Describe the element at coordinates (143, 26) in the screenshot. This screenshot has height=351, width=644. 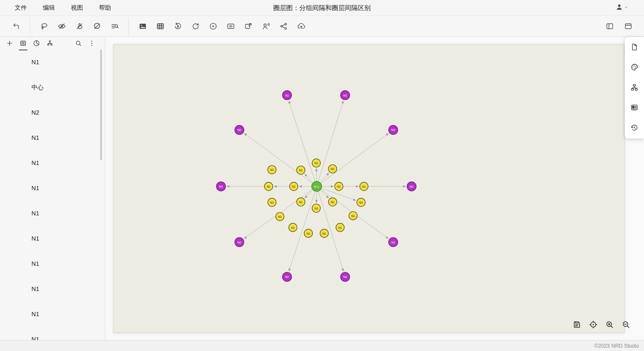
I see `image-button` at that location.